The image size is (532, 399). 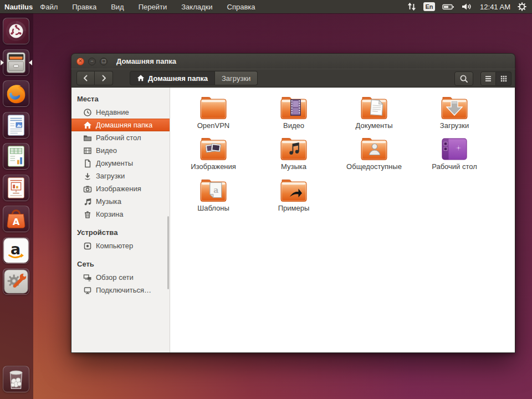 I want to click on ubuntu-software-center-icon, so click(x=16, y=219).